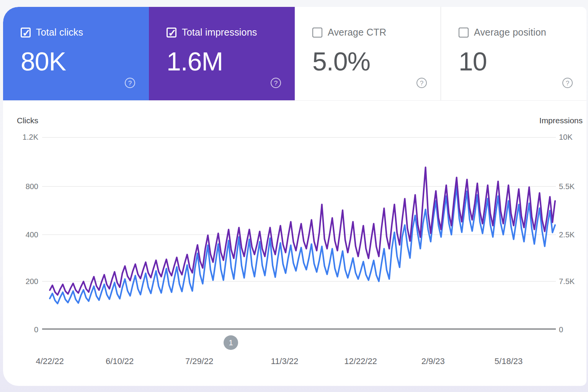  Describe the element at coordinates (573, 137) in the screenshot. I see `right-axis-tick: 10K` at that location.